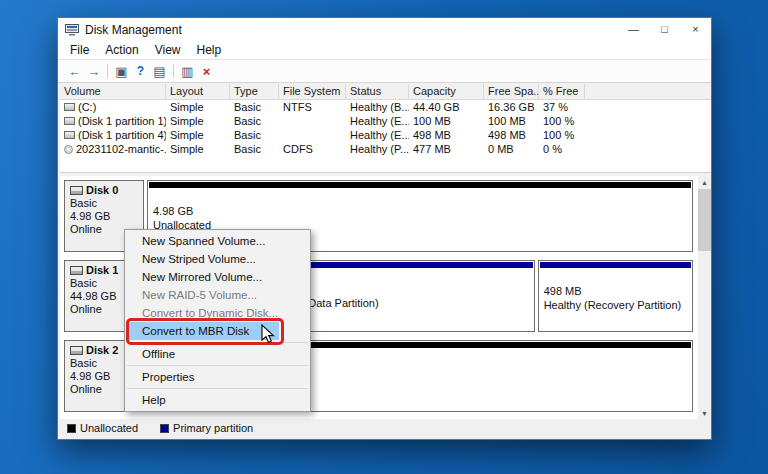 This screenshot has height=474, width=768. What do you see at coordinates (704, 220) in the screenshot?
I see `scrollbar-thumb` at bounding box center [704, 220].